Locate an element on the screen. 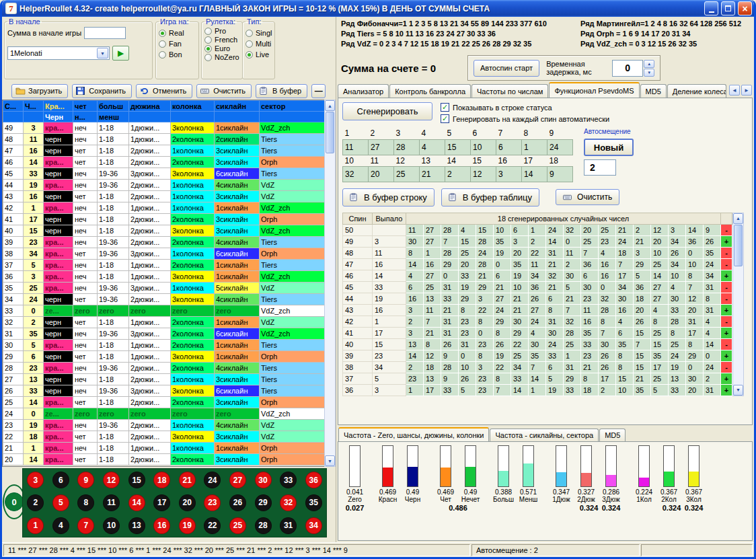 Image resolution: width=756 pixels, height=559 pixels. generator-value-cell: 15 is located at coordinates (458, 147).